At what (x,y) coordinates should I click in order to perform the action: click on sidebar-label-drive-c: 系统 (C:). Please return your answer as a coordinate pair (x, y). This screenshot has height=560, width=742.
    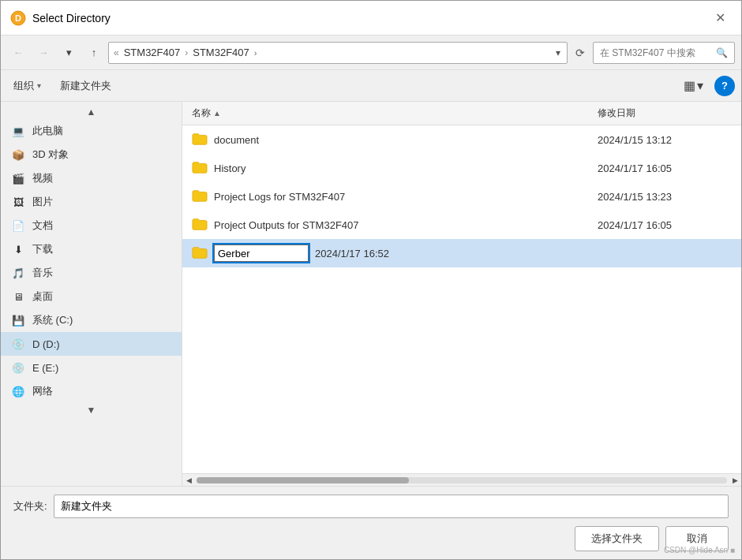
    Looking at the image, I should click on (52, 320).